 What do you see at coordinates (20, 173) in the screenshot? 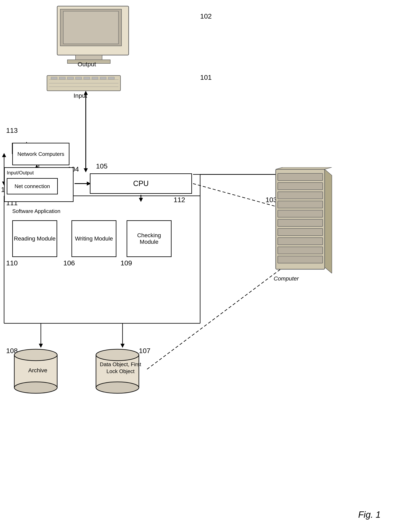
I see `input-output-label: Input/Output` at bounding box center [20, 173].